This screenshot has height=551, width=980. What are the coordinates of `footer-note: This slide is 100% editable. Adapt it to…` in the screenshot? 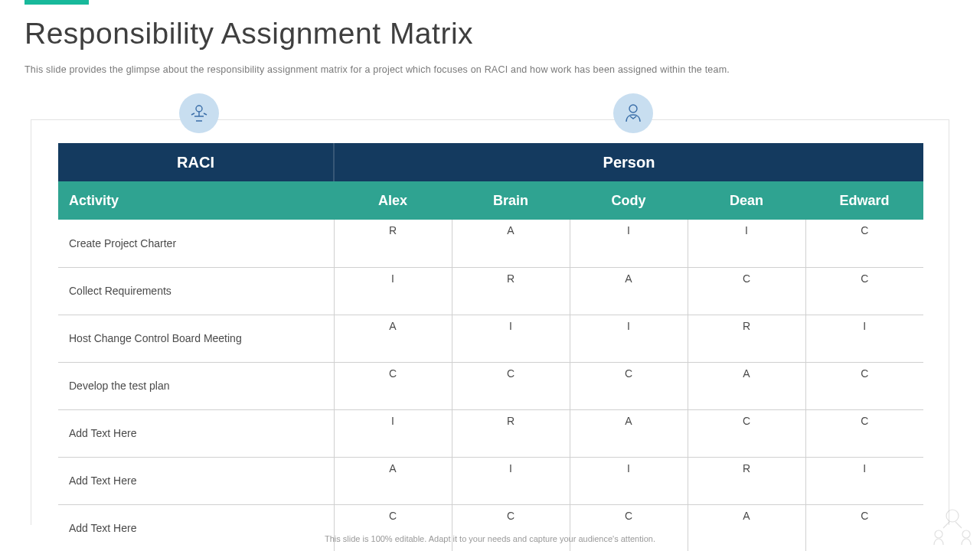 It's located at (490, 539).